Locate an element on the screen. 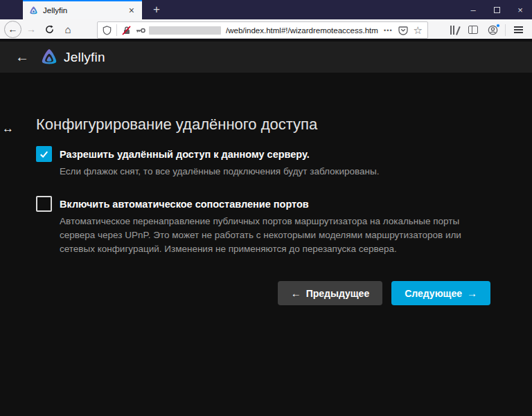 The image size is (532, 416). checkmark-icon is located at coordinates (44, 154).